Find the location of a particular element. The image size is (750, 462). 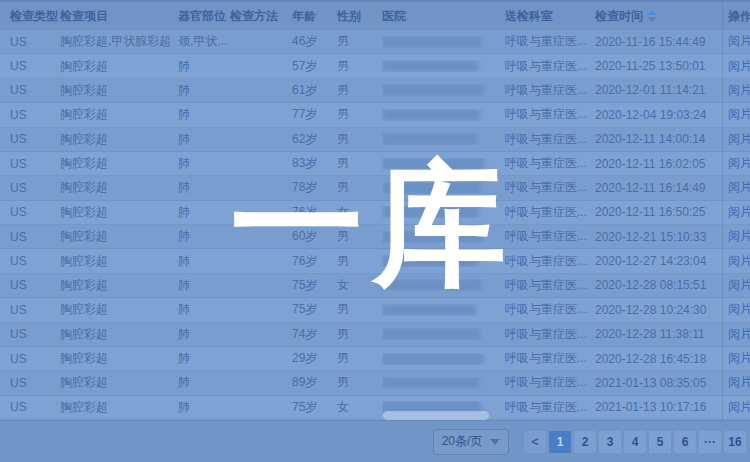

column-header-label: 检查方法 is located at coordinates (254, 16).